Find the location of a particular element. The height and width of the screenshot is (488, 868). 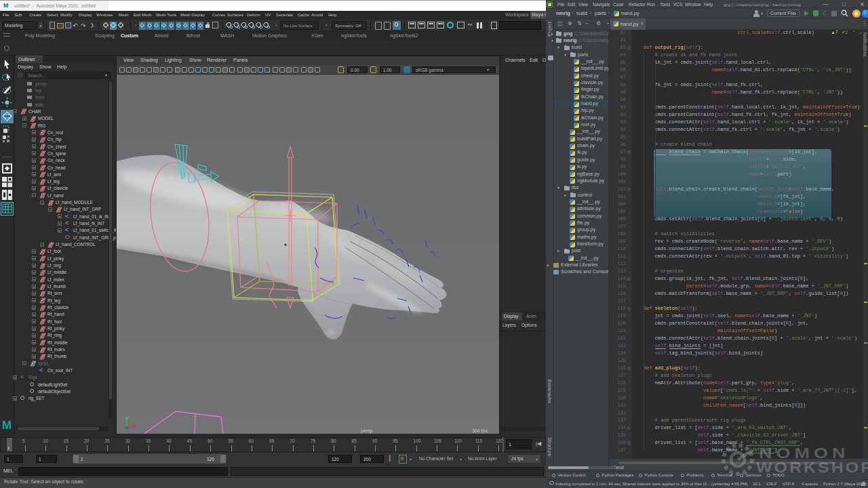

svg-text: 304 fps is located at coordinates (480, 431).